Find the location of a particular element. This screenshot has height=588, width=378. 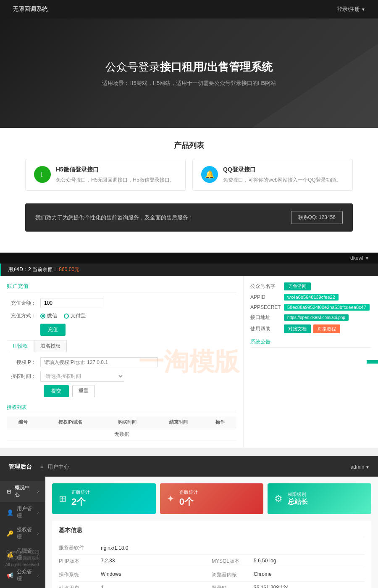

legit-icon: ⊞ is located at coordinates (63, 499).